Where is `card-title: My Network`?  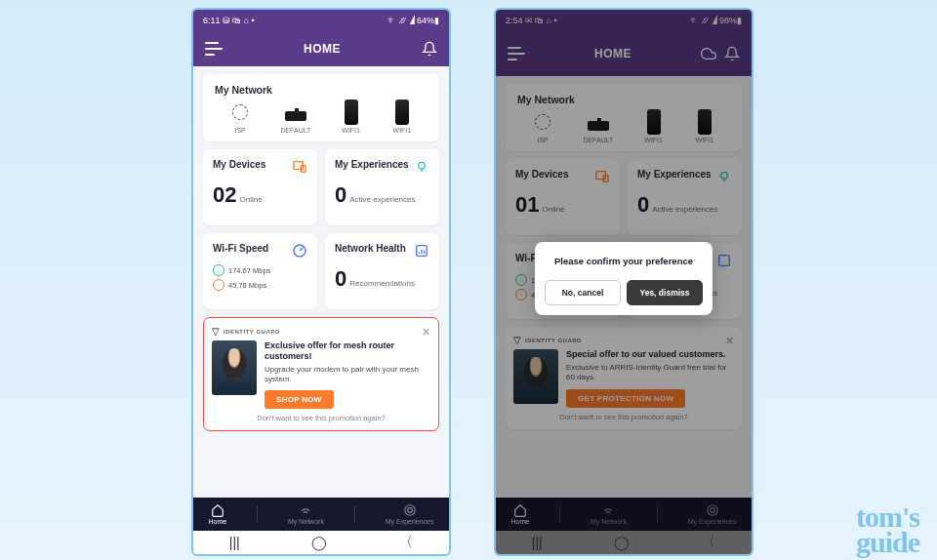 card-title: My Network is located at coordinates (321, 90).